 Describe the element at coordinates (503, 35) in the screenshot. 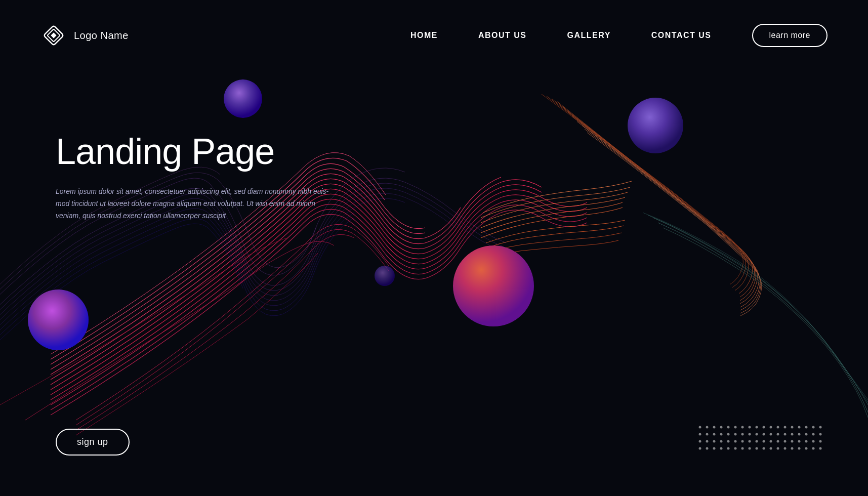

I see `nav-about: ABOUT US` at that location.